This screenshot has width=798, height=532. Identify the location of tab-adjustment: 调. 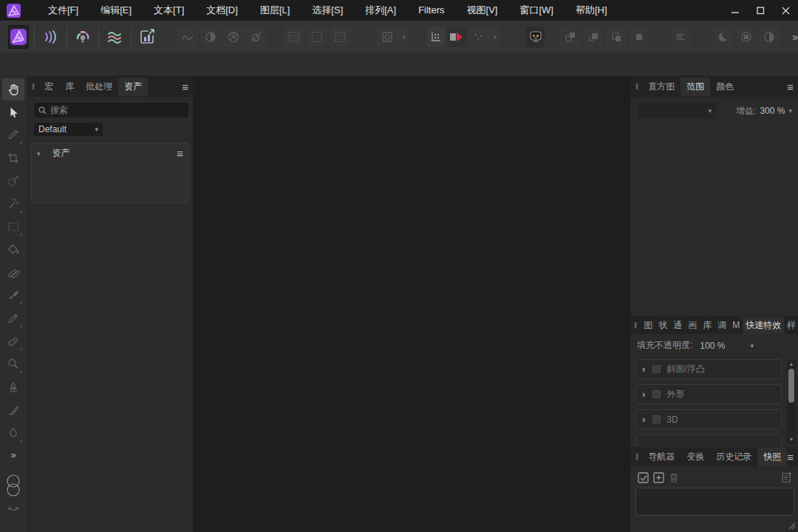
(722, 325).